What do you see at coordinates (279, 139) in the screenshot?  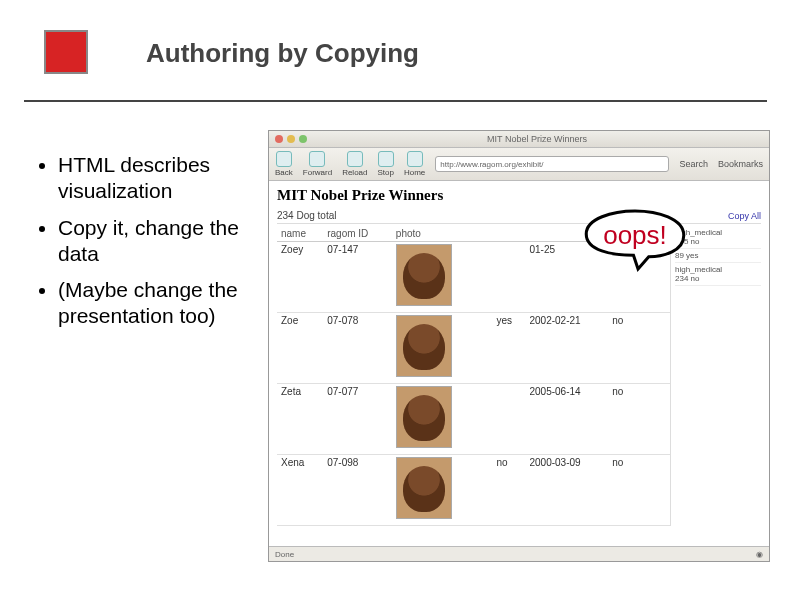 I see `close-icon` at bounding box center [279, 139].